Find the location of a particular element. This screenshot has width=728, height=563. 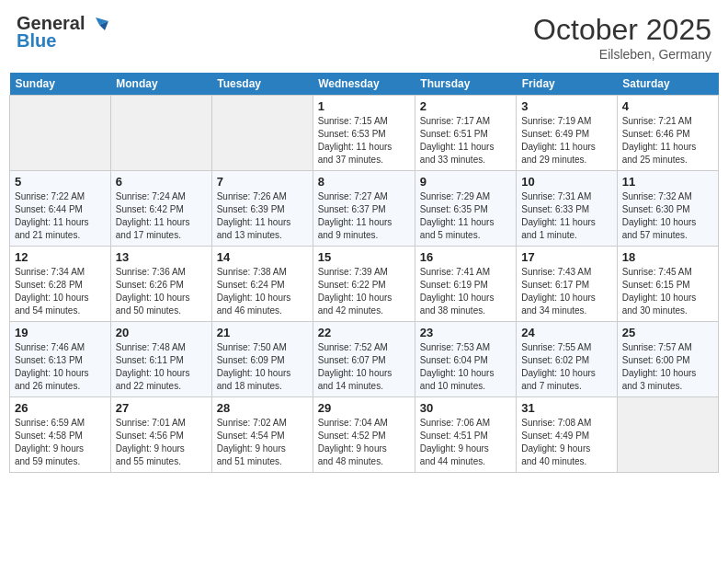

day-number: 5 is located at coordinates (61, 182).